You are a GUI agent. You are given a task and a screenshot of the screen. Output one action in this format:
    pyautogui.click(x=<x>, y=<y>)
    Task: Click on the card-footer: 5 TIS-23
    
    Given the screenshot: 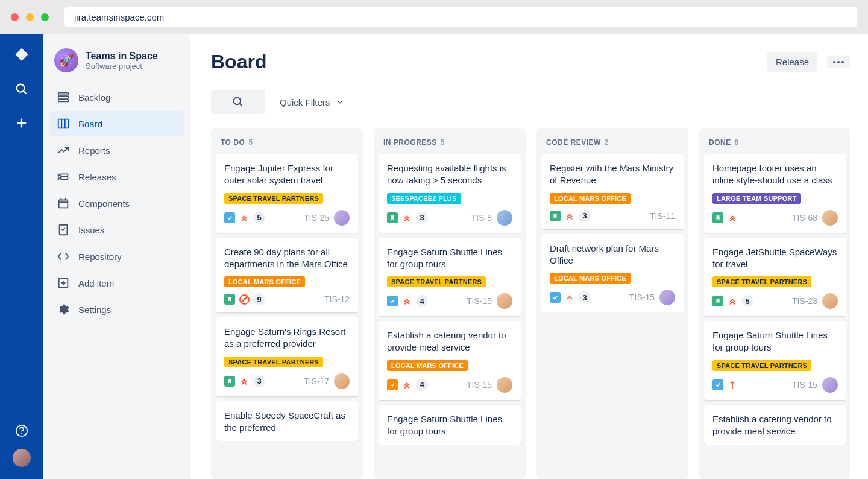 What is the action you would take?
    pyautogui.click(x=775, y=301)
    